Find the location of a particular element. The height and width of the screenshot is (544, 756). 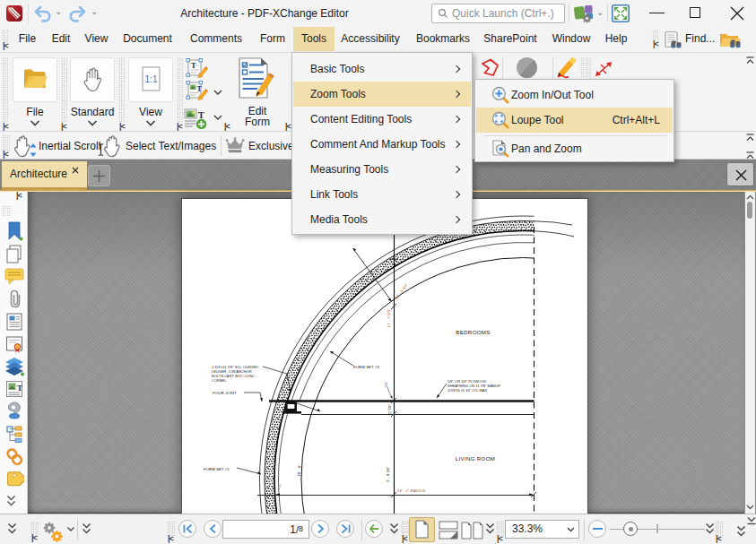

svg-text: JOISTS @ 16" O/C MAX is located at coordinates (467, 391).